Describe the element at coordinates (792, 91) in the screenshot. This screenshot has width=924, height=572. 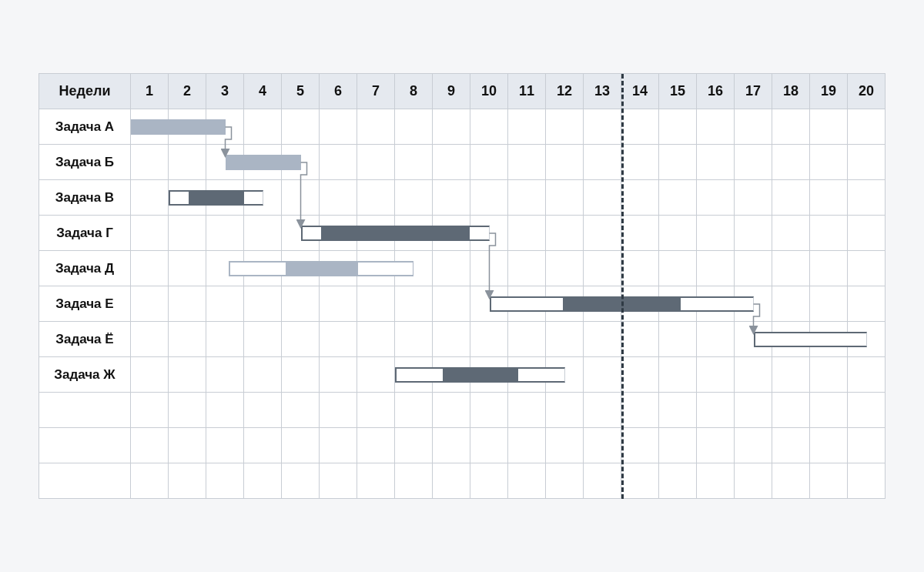
I see `week-header-18: 18` at that location.